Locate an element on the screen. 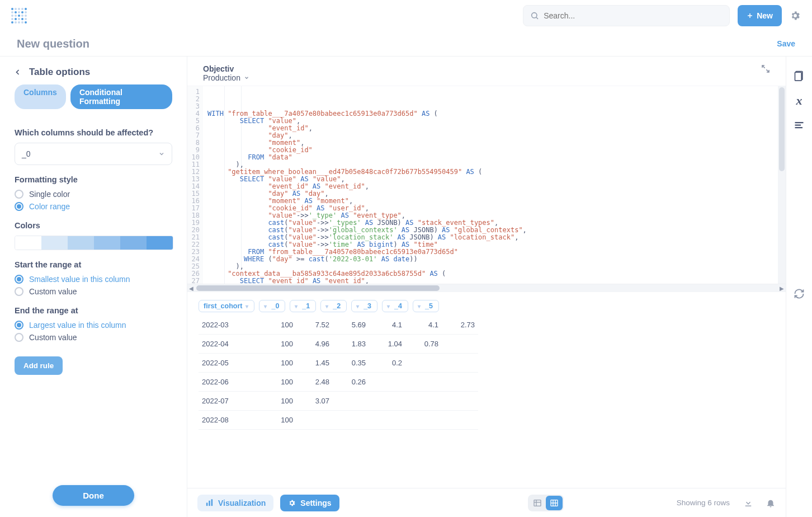  radio-end-custom: Custom value is located at coordinates (93, 337).